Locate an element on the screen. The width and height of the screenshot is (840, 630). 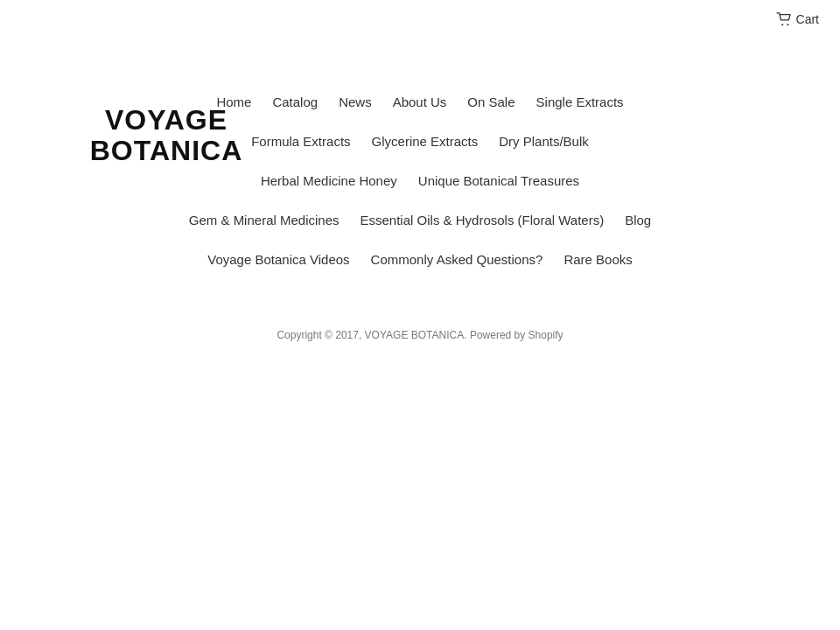
nav-on-sale: On Sale is located at coordinates (491, 102).